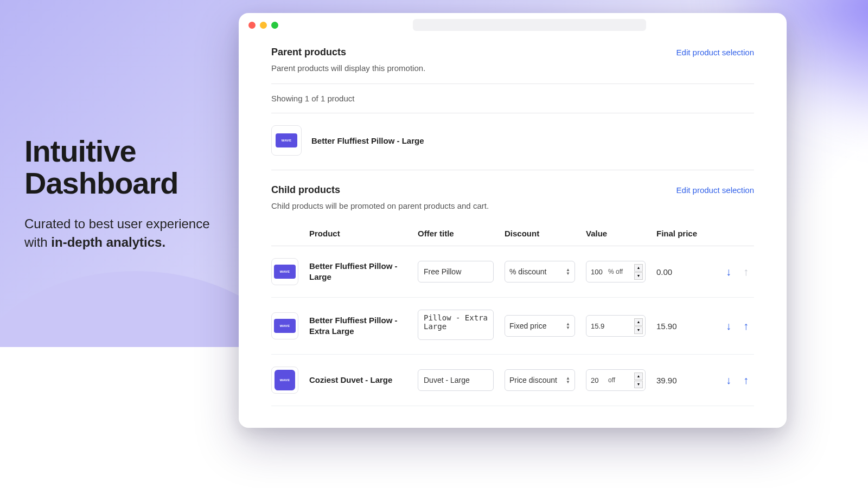 The image size is (868, 488). I want to click on edit-child-selection-link: Edit product selection, so click(715, 190).